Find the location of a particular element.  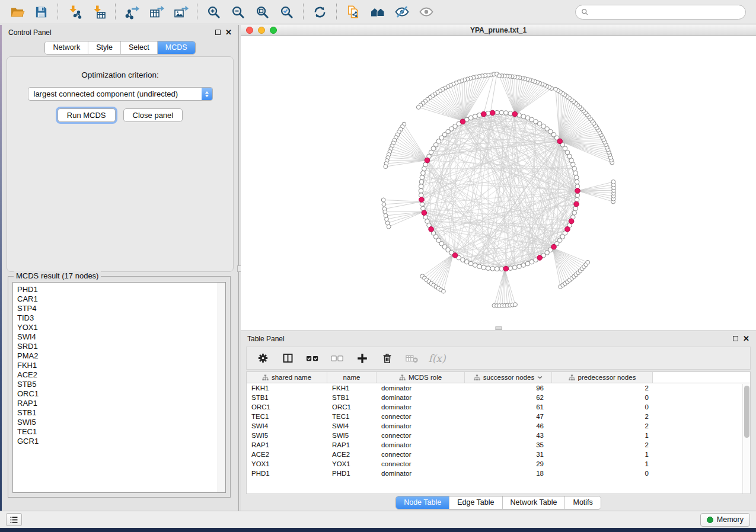

create-column-button is located at coordinates (362, 358).